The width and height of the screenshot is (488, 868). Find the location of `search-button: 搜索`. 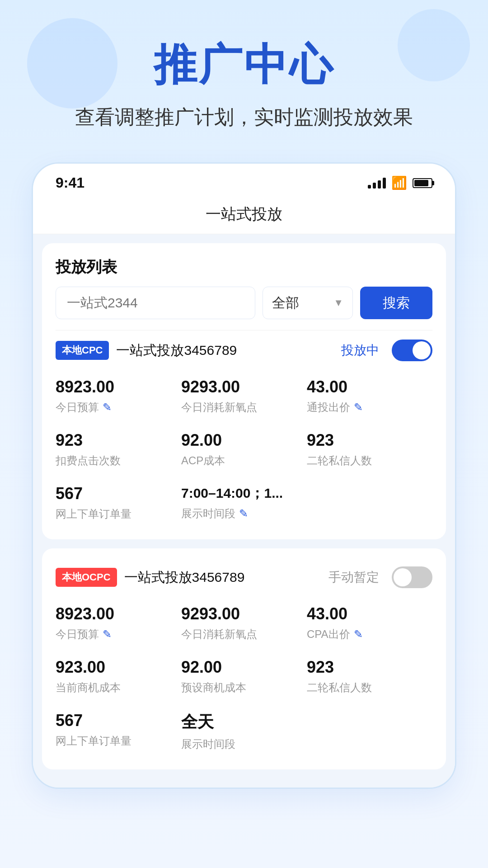

search-button: 搜索 is located at coordinates (396, 303).